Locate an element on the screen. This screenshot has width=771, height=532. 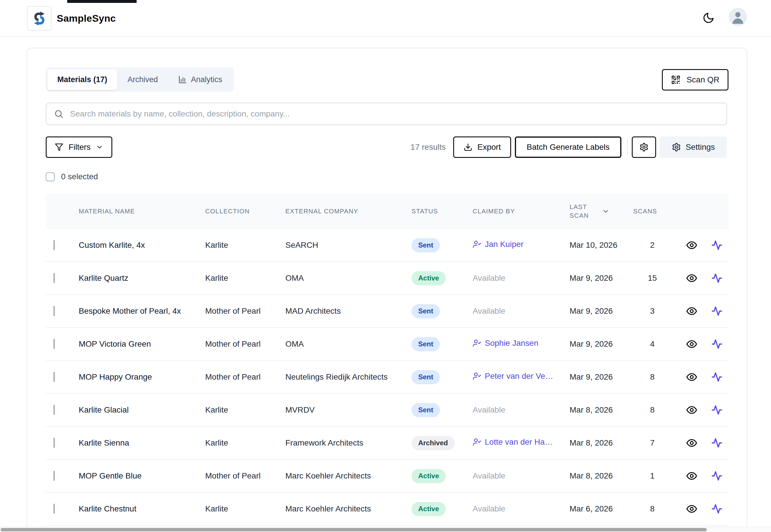
claimed-by-link: Sophie Jansen is located at coordinates (506, 343).